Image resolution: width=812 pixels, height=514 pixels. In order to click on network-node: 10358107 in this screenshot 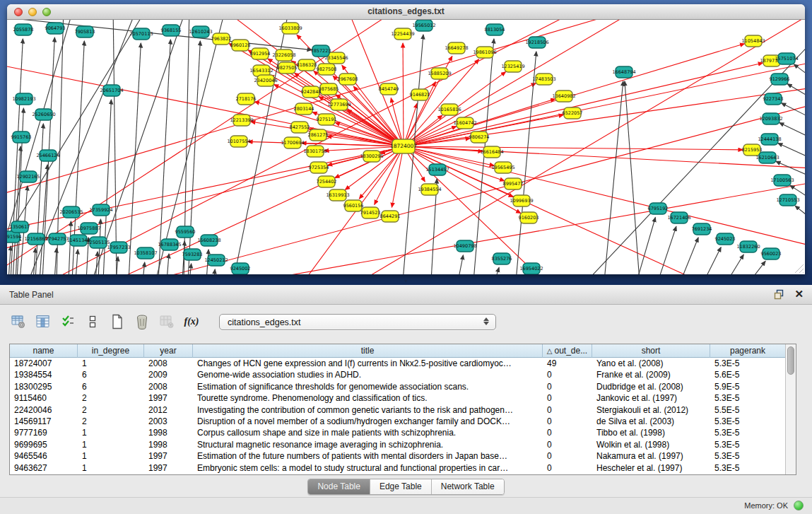, I will do `click(146, 253)`.